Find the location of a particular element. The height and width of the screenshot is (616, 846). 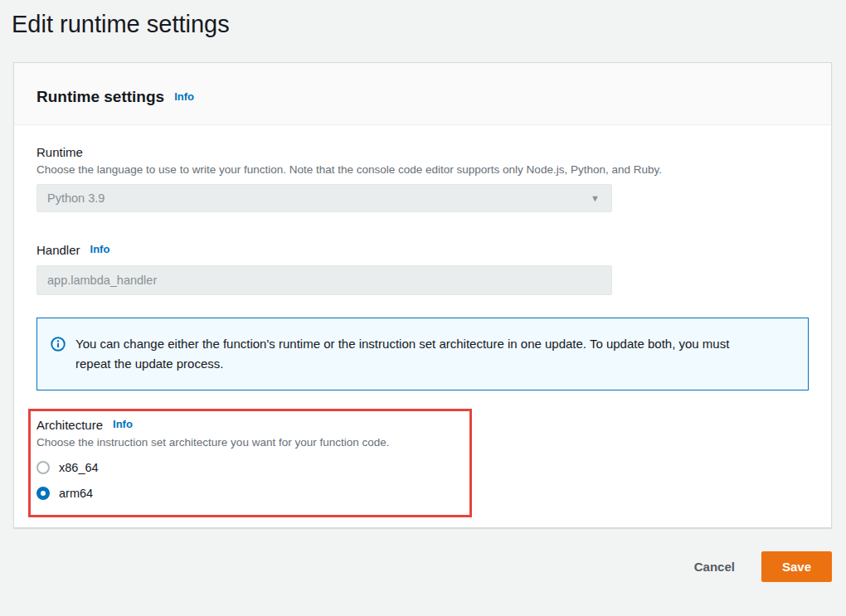

runtime-label: Runtime is located at coordinates (423, 153).